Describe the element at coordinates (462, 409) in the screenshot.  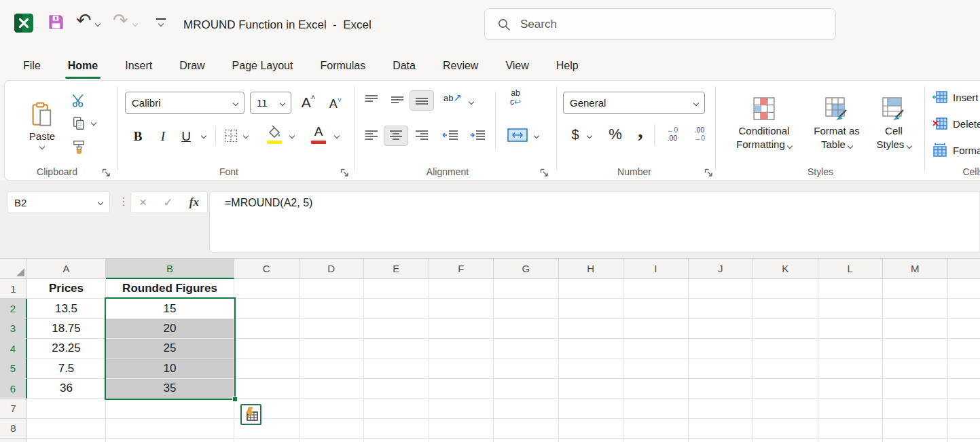
I see `cell-F7` at that location.